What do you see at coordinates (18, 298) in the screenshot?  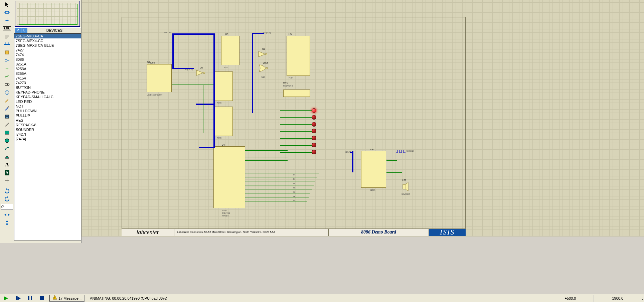 I see `step-button` at bounding box center [18, 298].